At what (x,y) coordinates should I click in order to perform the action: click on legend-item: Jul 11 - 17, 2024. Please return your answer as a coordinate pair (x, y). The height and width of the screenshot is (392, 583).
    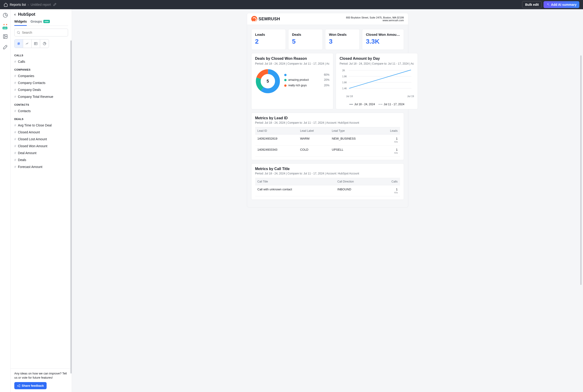
    Looking at the image, I should click on (392, 104).